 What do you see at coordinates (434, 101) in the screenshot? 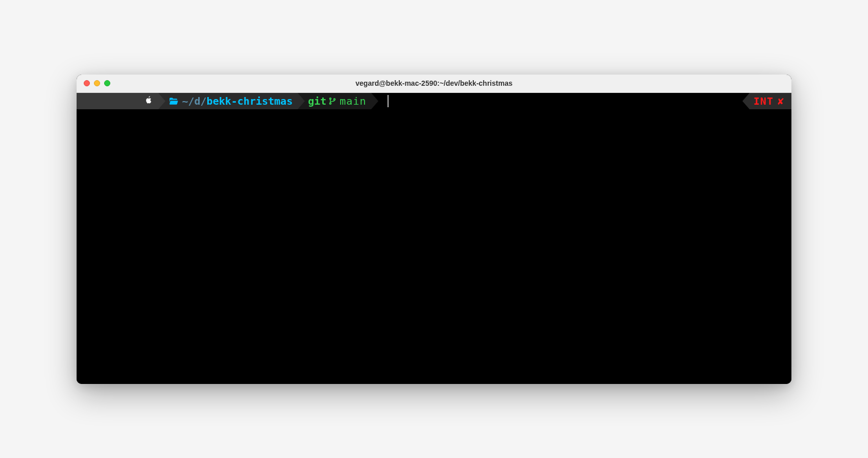
I see `prompt-line: ~/d/bekk-christmas git main INT ✘` at bounding box center [434, 101].